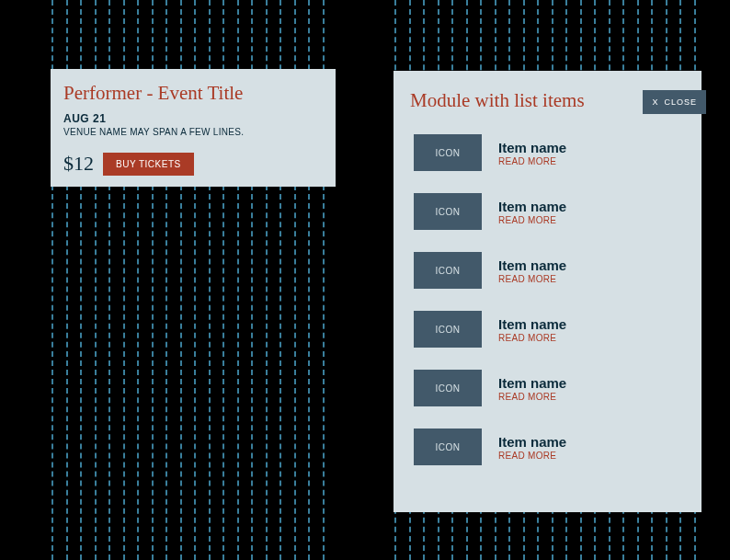 Image resolution: width=730 pixels, height=560 pixels. Describe the element at coordinates (675, 102) in the screenshot. I see `close-button: X CLOSE` at that location.